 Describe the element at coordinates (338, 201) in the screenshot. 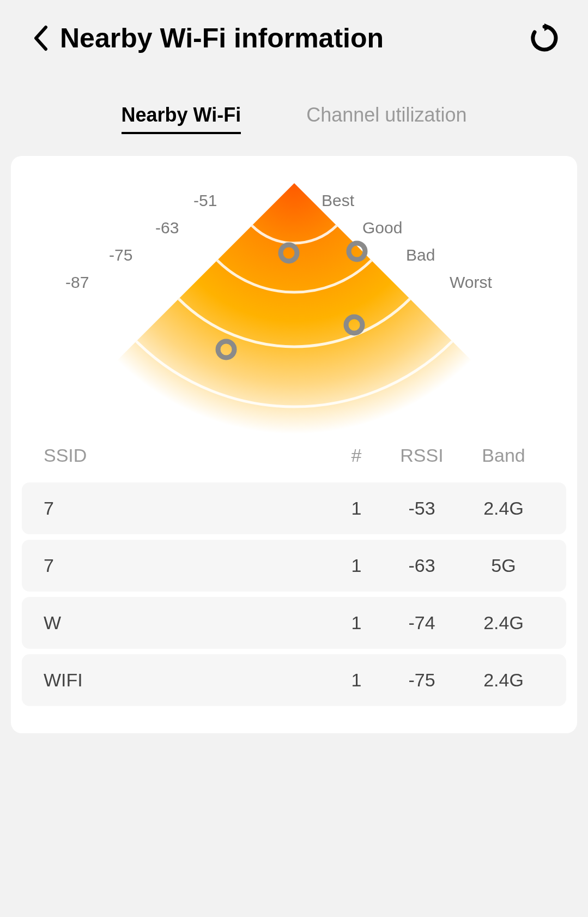

I see `gauge-quality: Best` at that location.